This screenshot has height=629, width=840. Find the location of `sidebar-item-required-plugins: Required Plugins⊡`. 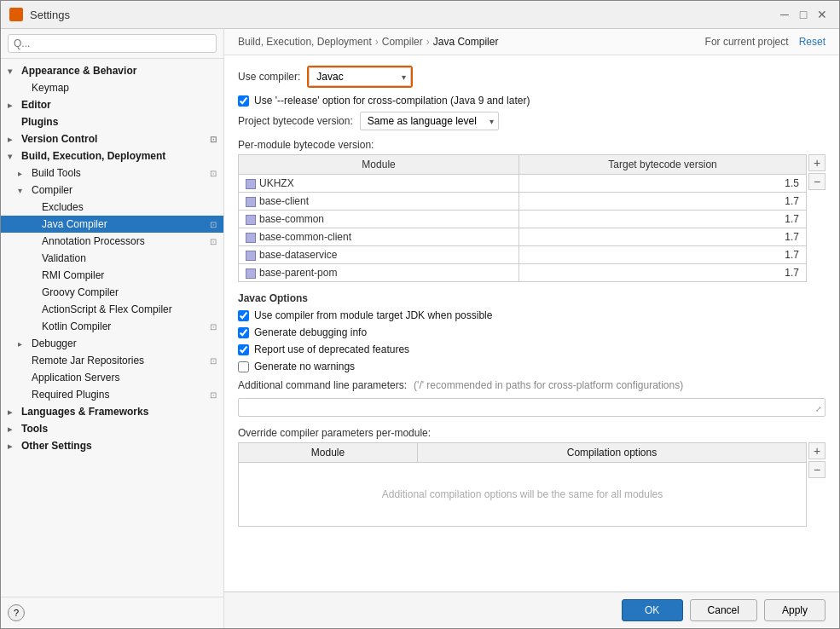

sidebar-item-required-plugins: Required Plugins⊡ is located at coordinates (113, 395).